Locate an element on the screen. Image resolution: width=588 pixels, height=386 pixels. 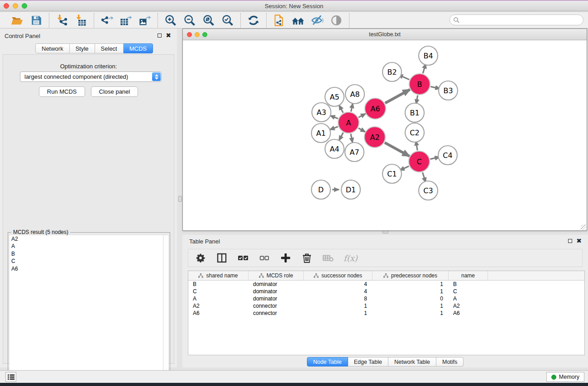
table-row: A2connector11A2 is located at coordinates (387, 306).